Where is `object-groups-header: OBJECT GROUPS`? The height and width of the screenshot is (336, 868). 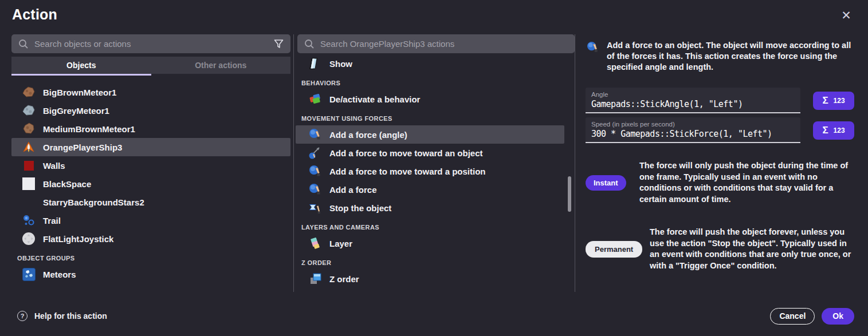 object-groups-header: OBJECT GROUPS is located at coordinates (151, 256).